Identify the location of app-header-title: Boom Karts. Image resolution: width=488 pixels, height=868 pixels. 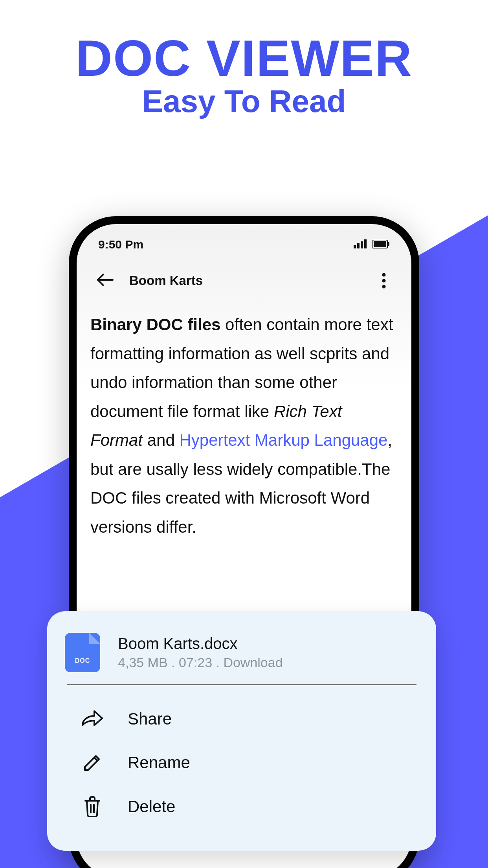
(245, 281).